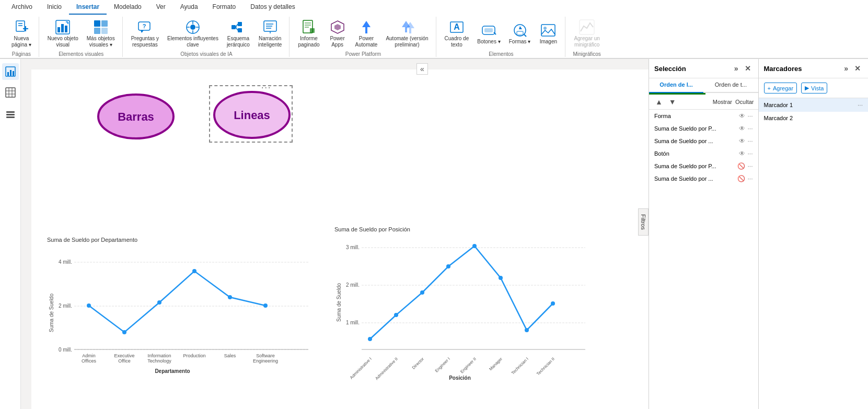  I want to click on filters-tab: Filtros, so click(643, 222).